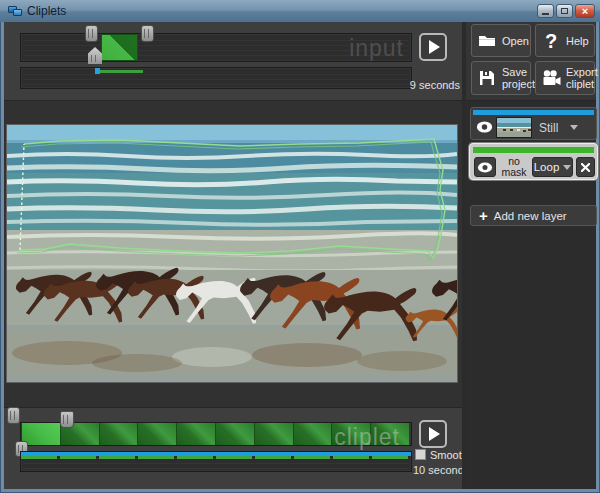 The width and height of the screenshot is (600, 493). Describe the element at coordinates (514, 128) in the screenshot. I see `layer-thumbnail` at that location.